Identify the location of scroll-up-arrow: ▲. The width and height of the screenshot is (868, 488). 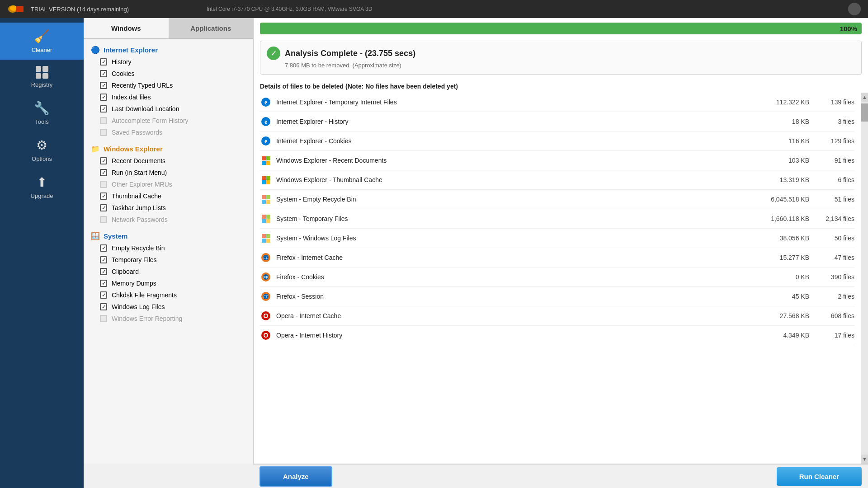
(864, 97).